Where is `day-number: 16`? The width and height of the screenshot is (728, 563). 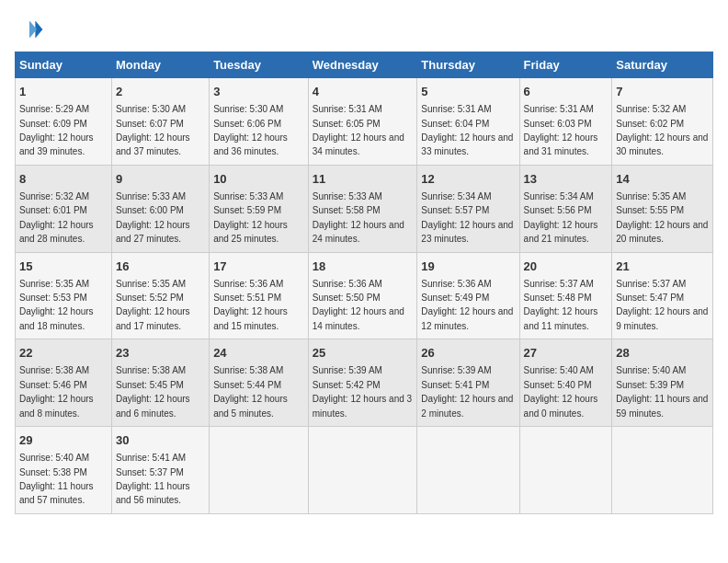
day-number: 16 is located at coordinates (160, 267).